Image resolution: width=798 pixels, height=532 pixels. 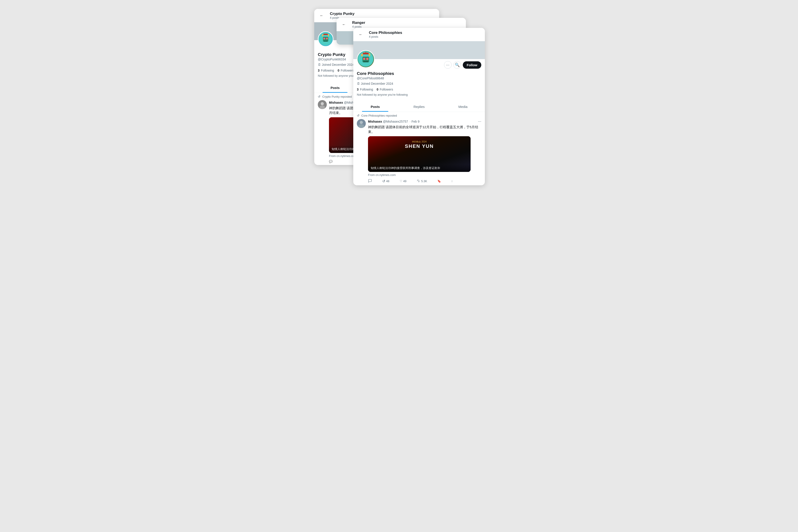 What do you see at coordinates (419, 107) in the screenshot?
I see `tab-core-replies: Replies` at bounding box center [419, 107].